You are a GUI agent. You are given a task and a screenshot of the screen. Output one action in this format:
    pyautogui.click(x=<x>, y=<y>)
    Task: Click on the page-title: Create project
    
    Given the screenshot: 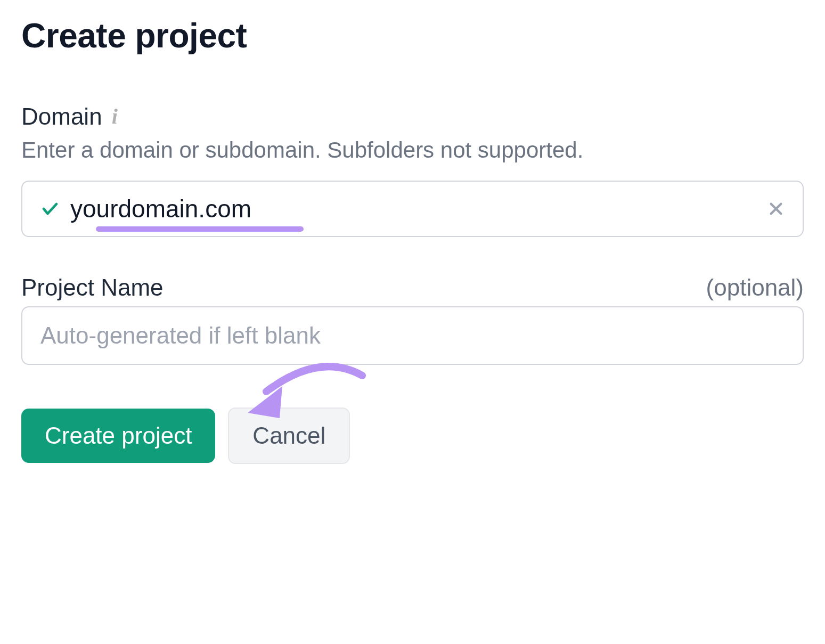 What is the action you would take?
    pyautogui.click(x=412, y=36)
    